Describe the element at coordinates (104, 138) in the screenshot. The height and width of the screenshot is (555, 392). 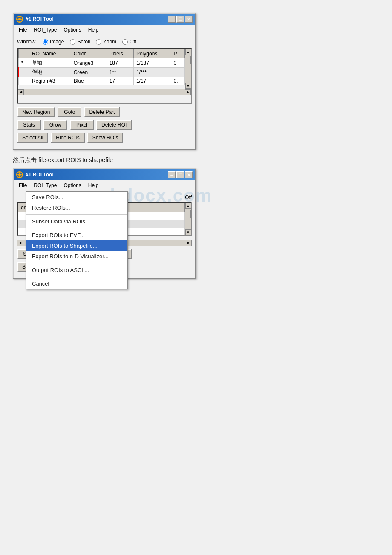
I see `button-row-3: Select All Hide ROIs Show ROIs` at that location.